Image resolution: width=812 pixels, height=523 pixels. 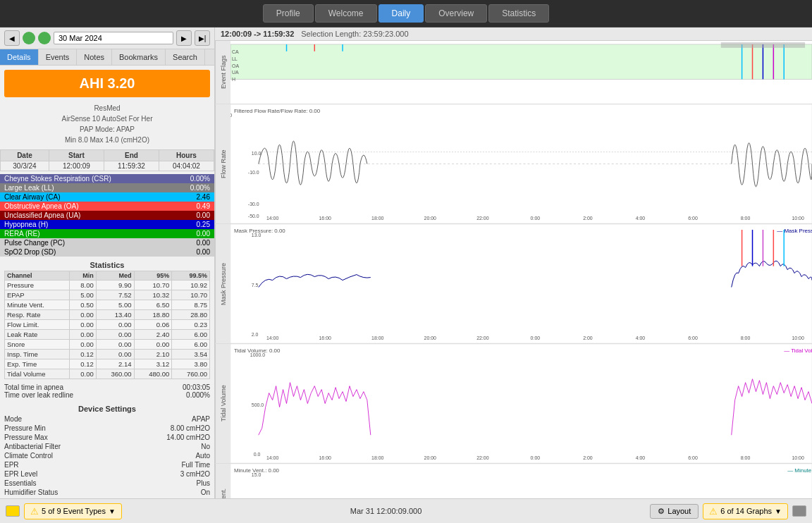 I want to click on svg-text: H, so click(x=234, y=79).